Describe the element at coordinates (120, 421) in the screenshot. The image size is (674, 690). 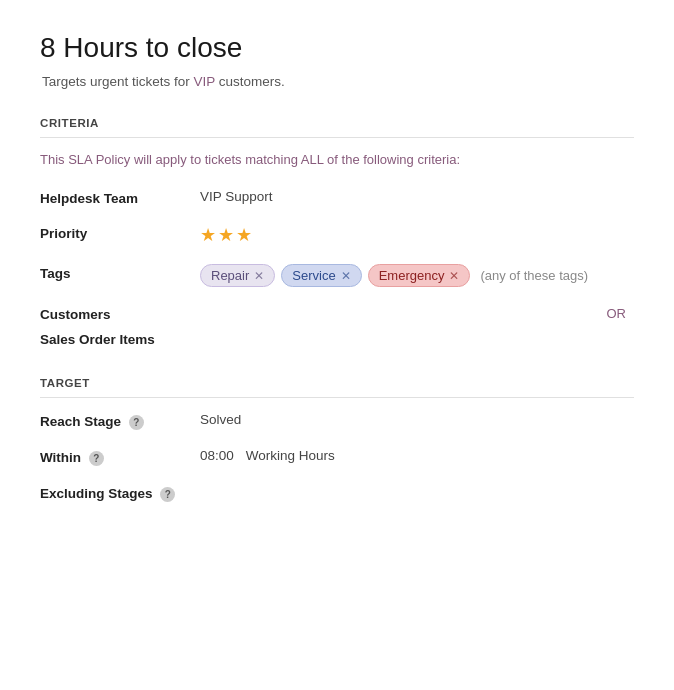
I see `reach-stage-label: Reach Stage ?` at that location.